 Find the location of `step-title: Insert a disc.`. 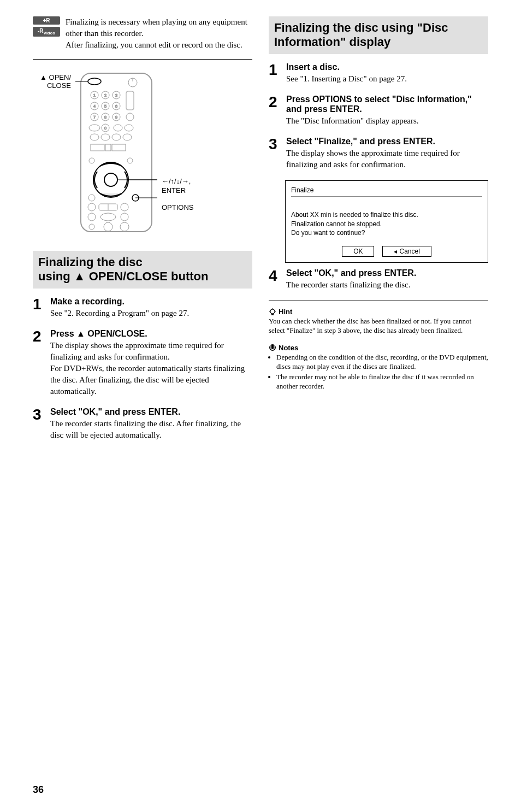

step-title: Insert a disc. is located at coordinates (387, 67).